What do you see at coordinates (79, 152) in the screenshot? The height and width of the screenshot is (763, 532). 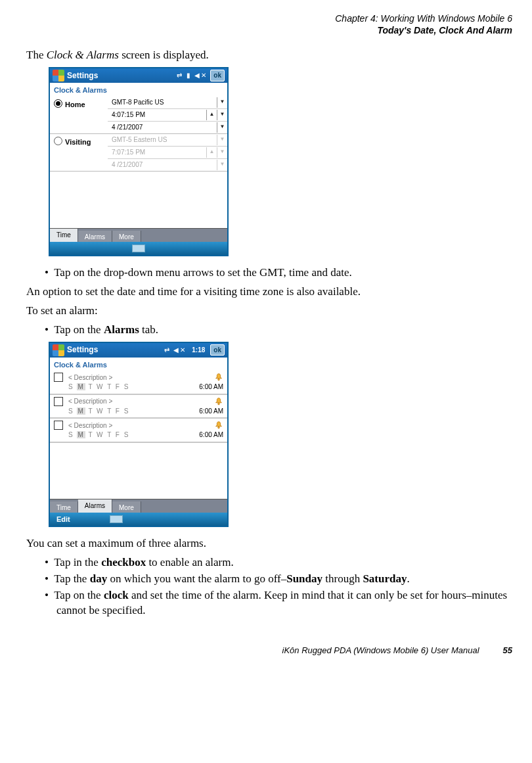 I see `visiting-radio-label: Visiting` at bounding box center [79, 152].